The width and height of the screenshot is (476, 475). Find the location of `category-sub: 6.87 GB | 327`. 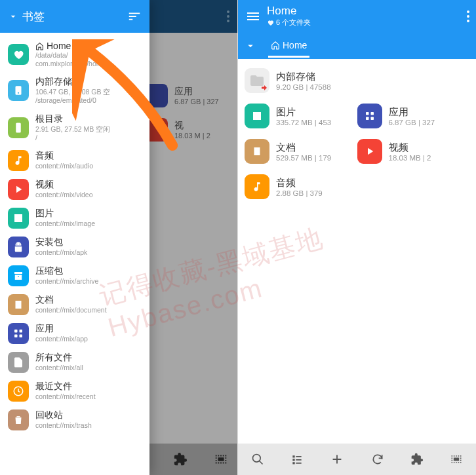

category-sub: 6.87 GB | 327 is located at coordinates (412, 123).